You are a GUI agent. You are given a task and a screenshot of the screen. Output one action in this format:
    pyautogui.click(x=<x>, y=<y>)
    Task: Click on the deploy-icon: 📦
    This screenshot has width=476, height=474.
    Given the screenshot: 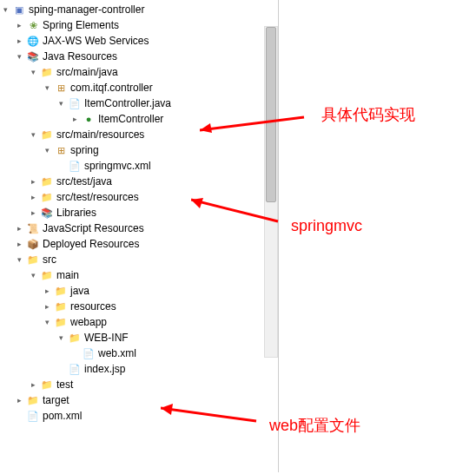 What is the action you would take?
    pyautogui.click(x=33, y=244)
    